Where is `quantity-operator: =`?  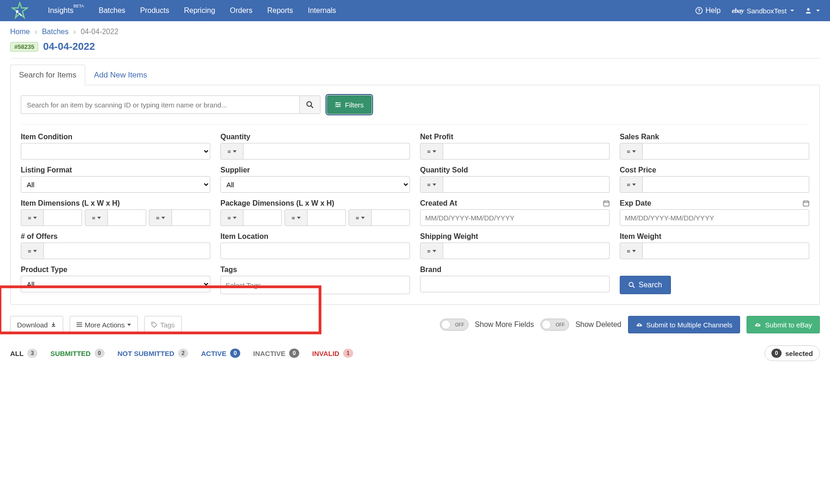 quantity-operator: = is located at coordinates (232, 151).